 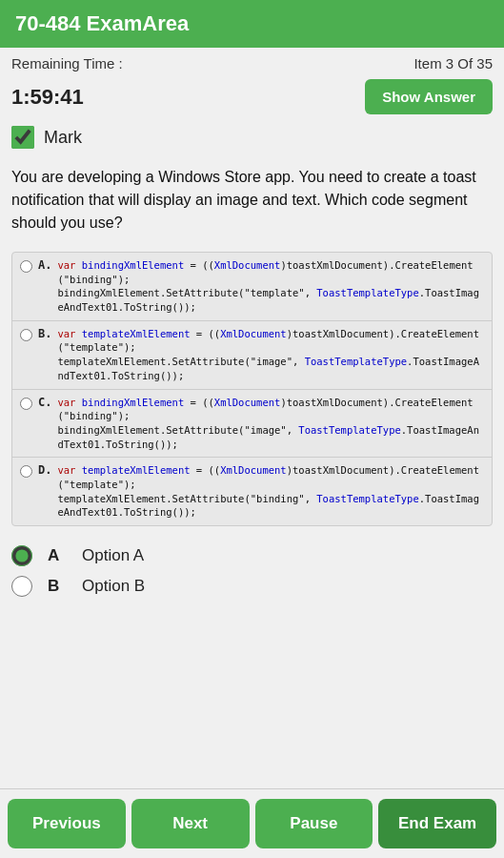 What do you see at coordinates (45, 334) in the screenshot?
I see `code-option-b-letter: B.` at bounding box center [45, 334].